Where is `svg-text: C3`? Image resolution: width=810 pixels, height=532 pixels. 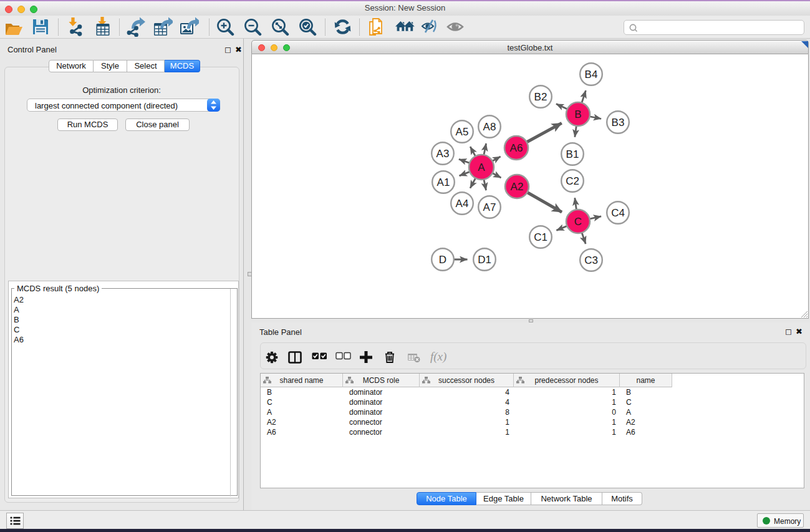 svg-text: C3 is located at coordinates (591, 261).